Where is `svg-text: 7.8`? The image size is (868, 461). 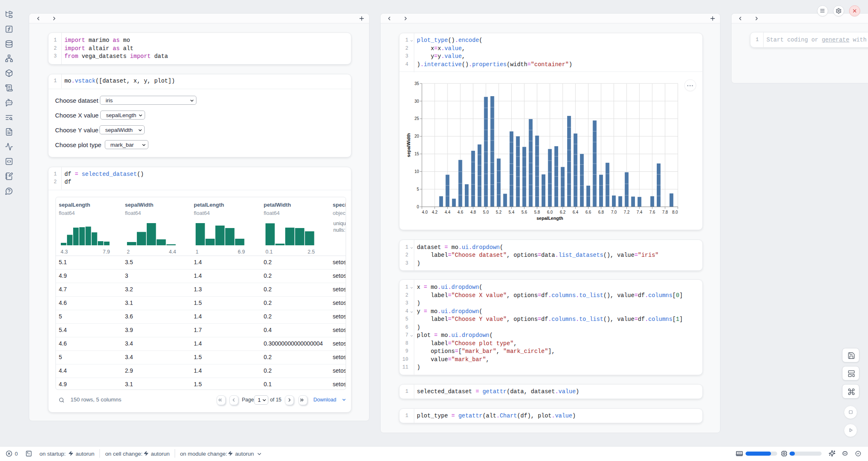
svg-text: 7.8 is located at coordinates (665, 212).